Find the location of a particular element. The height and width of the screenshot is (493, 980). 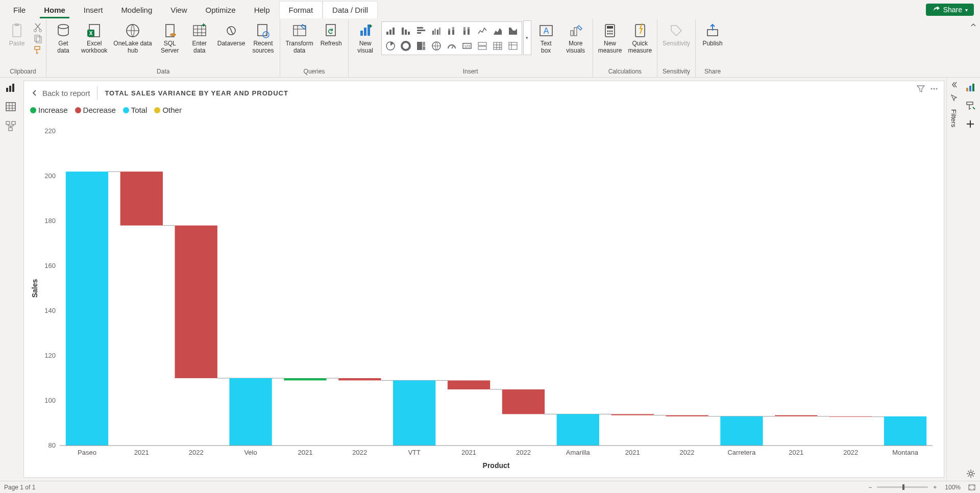

paste-button: Paste is located at coordinates (17, 35).